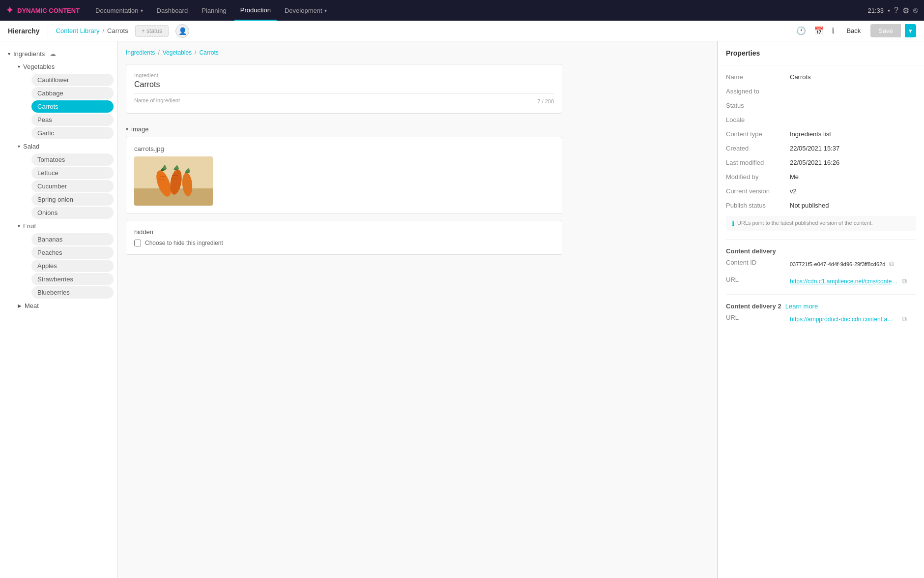 The image size is (924, 578). Describe the element at coordinates (462, 10) in the screenshot. I see `top-nav: ✦ DYNAMIC CONTENT Documentation ▾ Dashbo…` at that location.